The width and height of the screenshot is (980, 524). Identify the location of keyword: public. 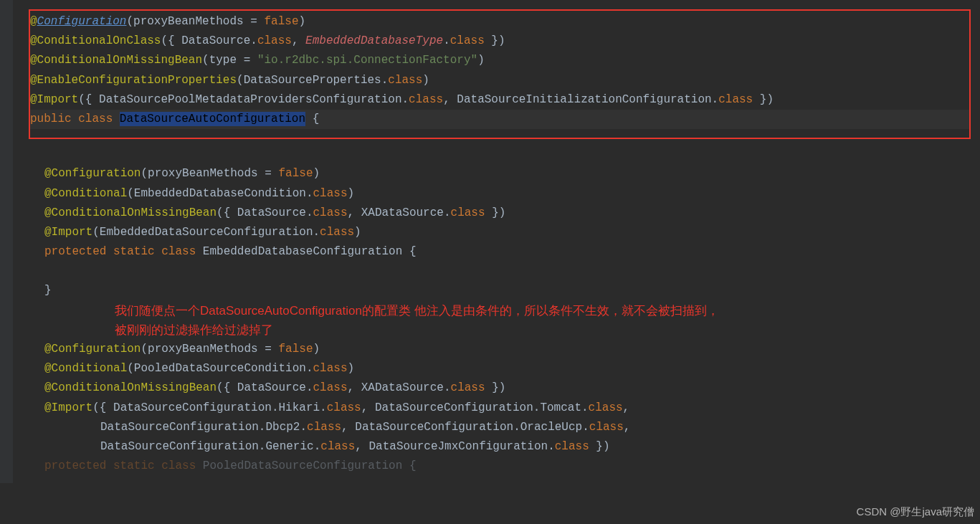
(54, 119).